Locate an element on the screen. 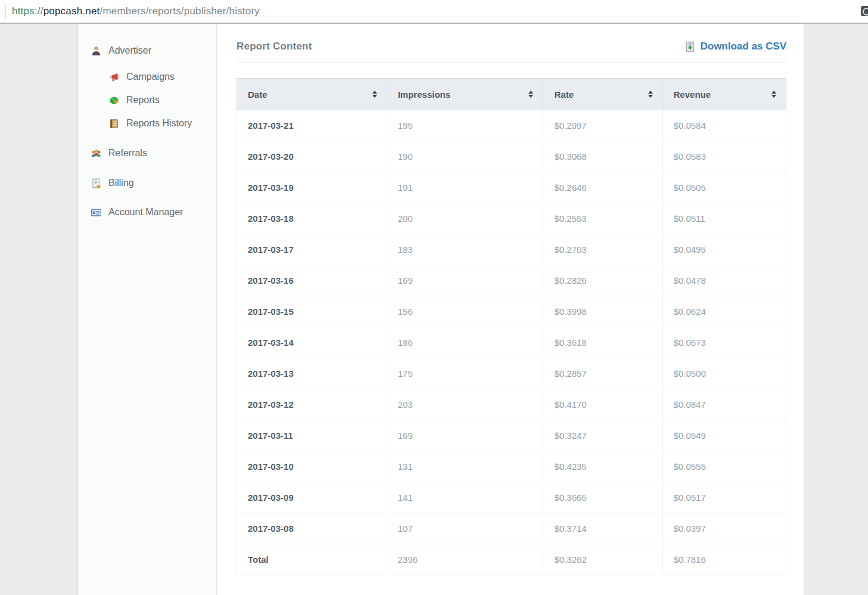 The width and height of the screenshot is (868, 595). sidebar-item-label: Reports is located at coordinates (143, 100).